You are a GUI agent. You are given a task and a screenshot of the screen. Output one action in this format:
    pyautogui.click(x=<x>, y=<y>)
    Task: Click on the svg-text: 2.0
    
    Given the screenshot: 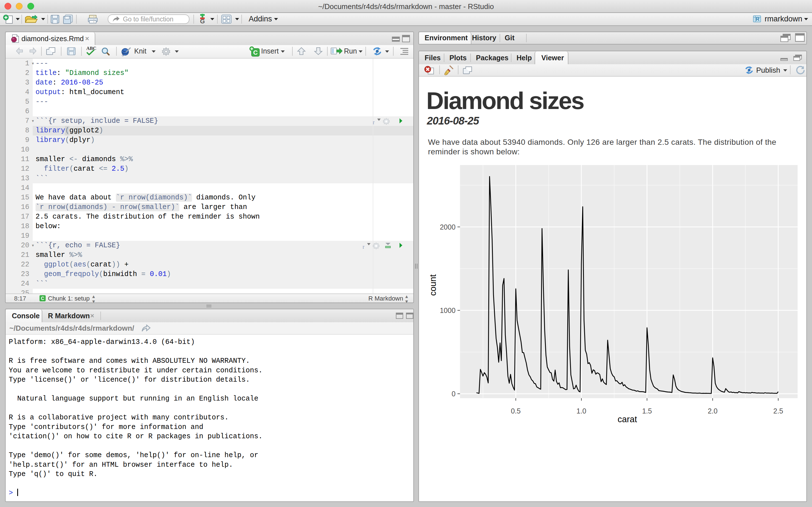 What is the action you would take?
    pyautogui.click(x=713, y=411)
    